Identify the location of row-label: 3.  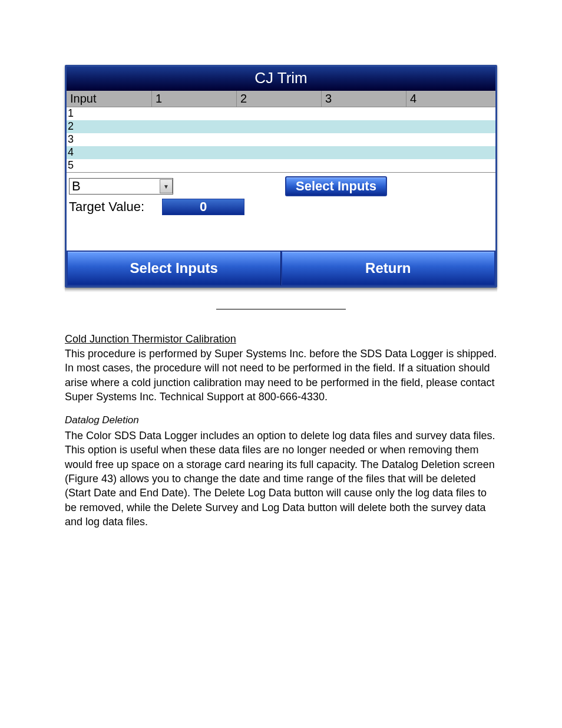
(72, 140).